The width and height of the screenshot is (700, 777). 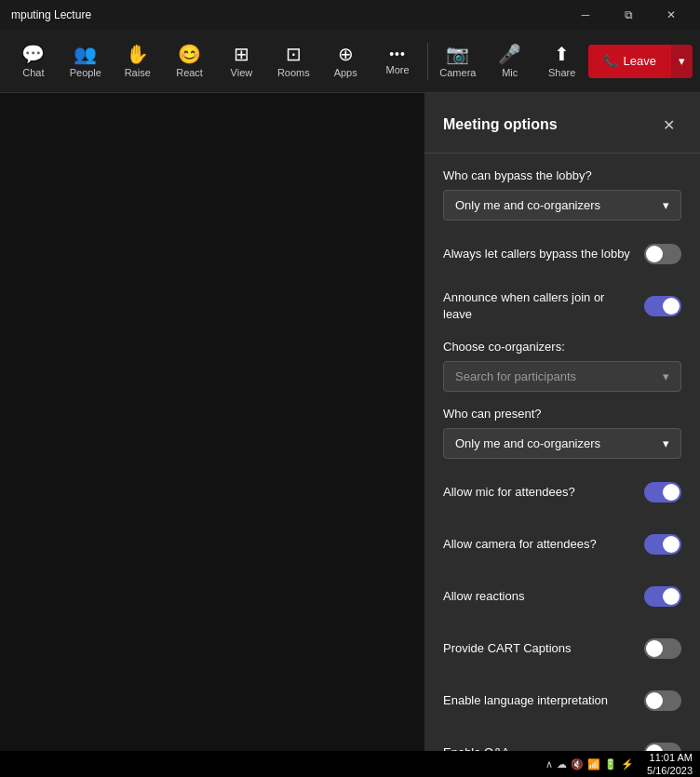 What do you see at coordinates (544, 544) in the screenshot?
I see `allow-camera-label: Allow camera for attendees?` at bounding box center [544, 544].